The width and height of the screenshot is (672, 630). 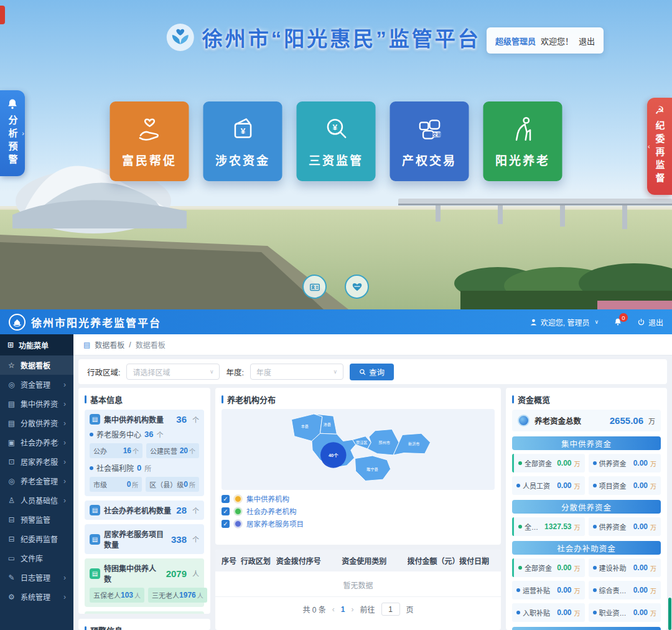 I want to click on search-icon, so click(x=362, y=372).